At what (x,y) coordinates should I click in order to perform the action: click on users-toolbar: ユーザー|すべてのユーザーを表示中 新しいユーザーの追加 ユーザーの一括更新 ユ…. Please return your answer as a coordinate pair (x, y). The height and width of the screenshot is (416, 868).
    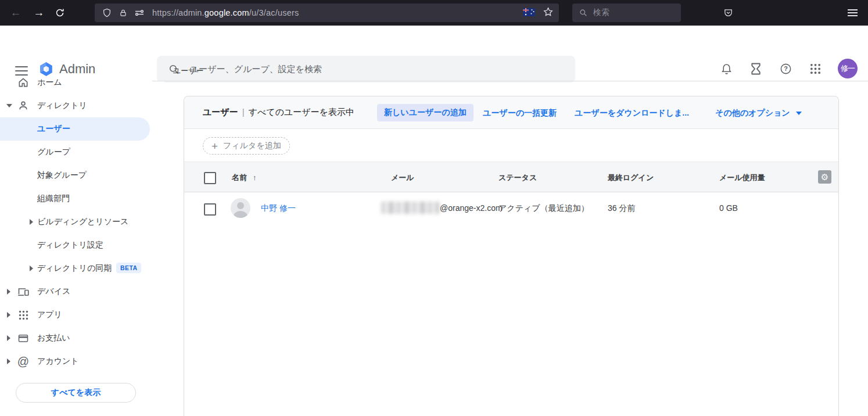
    Looking at the image, I should click on (511, 113).